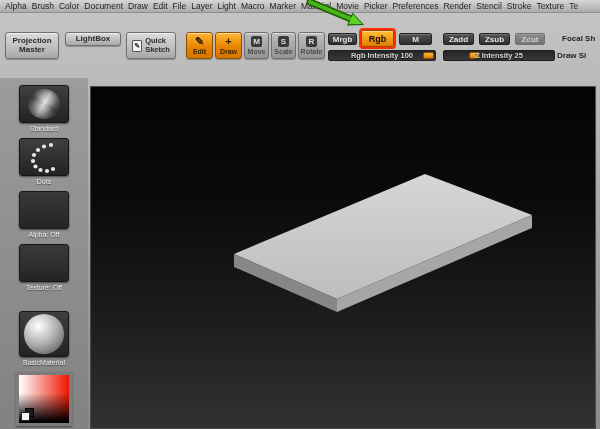  What do you see at coordinates (44, 362) in the screenshot?
I see `material-label: BasicMaterial` at bounding box center [44, 362].